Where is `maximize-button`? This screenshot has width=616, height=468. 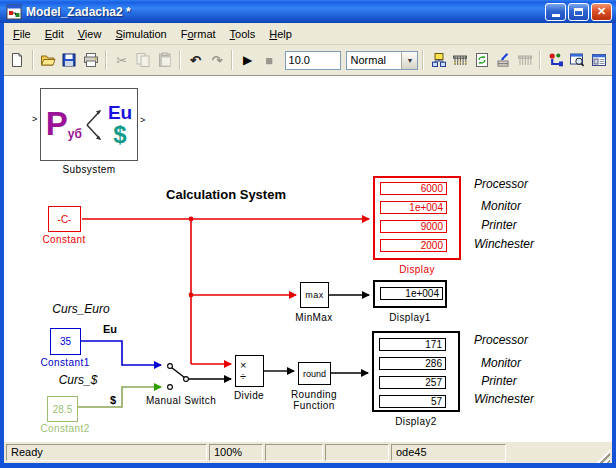
maximize-button is located at coordinates (578, 12).